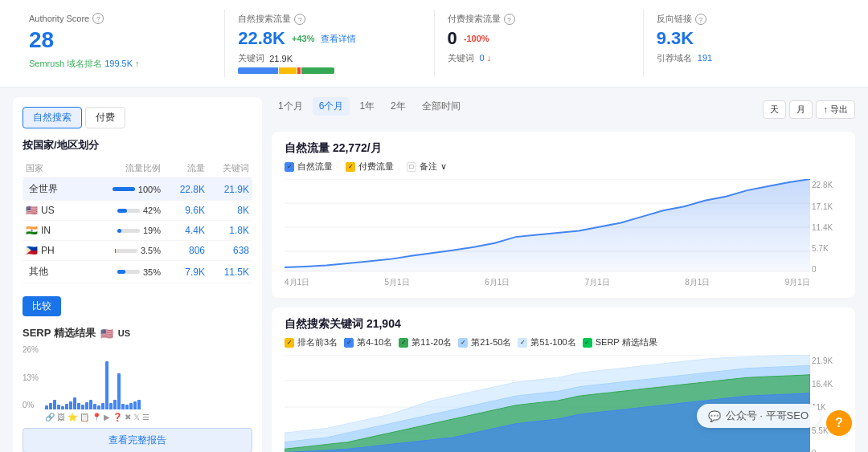 The image size is (868, 452). What do you see at coordinates (411, 167) in the screenshot?
I see `legend-check: □` at bounding box center [411, 167].